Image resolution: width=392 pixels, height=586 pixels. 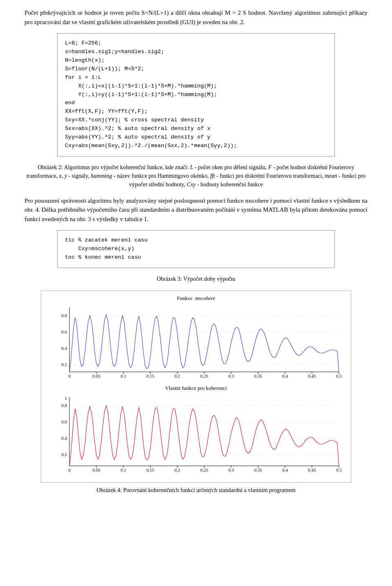 I want to click on chart-2-title: Vlastní funkce pro koherenci, so click(x=196, y=388).